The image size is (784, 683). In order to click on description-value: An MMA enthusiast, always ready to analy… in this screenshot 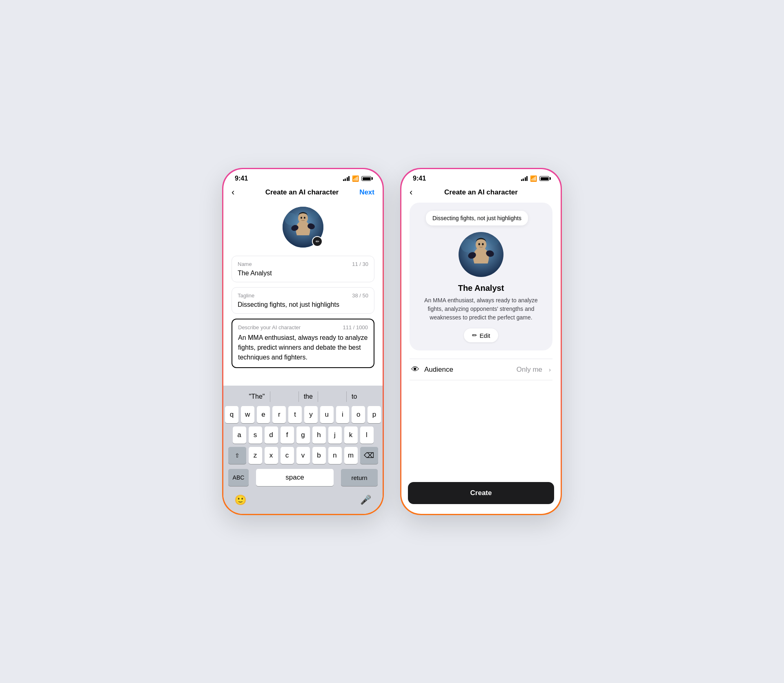, I will do `click(303, 348)`.